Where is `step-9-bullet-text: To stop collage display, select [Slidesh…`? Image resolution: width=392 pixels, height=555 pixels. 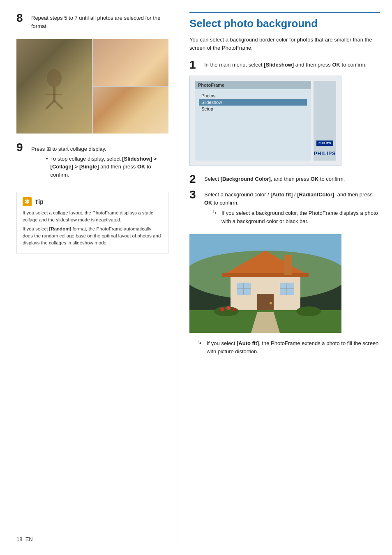
step-9-bullet-text: To stop collage display, select [Slidesh… is located at coordinates (109, 167).